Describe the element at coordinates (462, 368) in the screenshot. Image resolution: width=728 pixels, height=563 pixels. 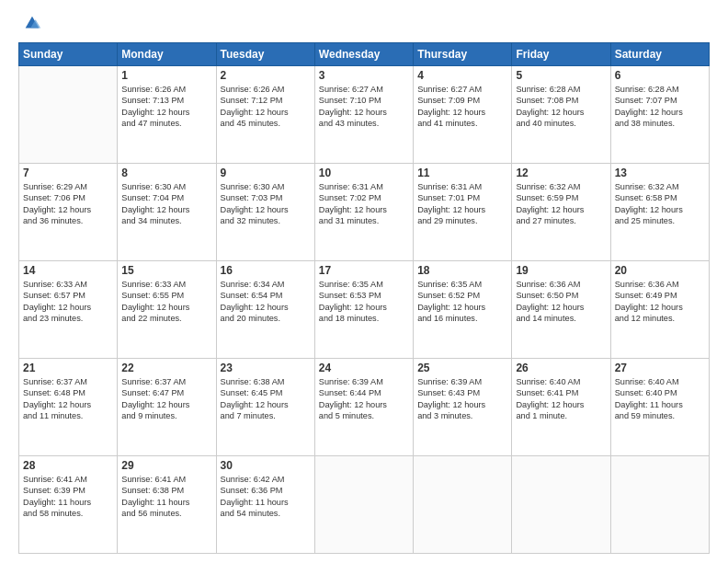
I see `day-number: 25` at that location.